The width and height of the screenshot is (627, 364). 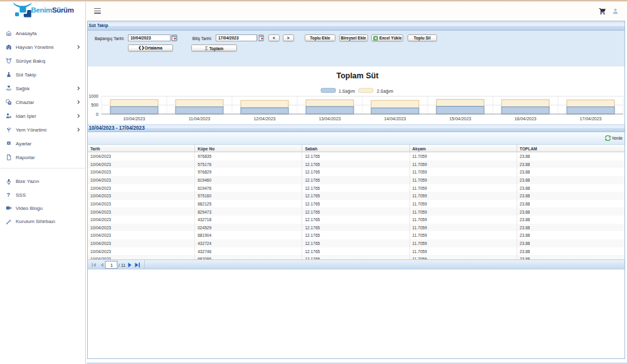 I want to click on svg-text: / 11, so click(x=122, y=266).